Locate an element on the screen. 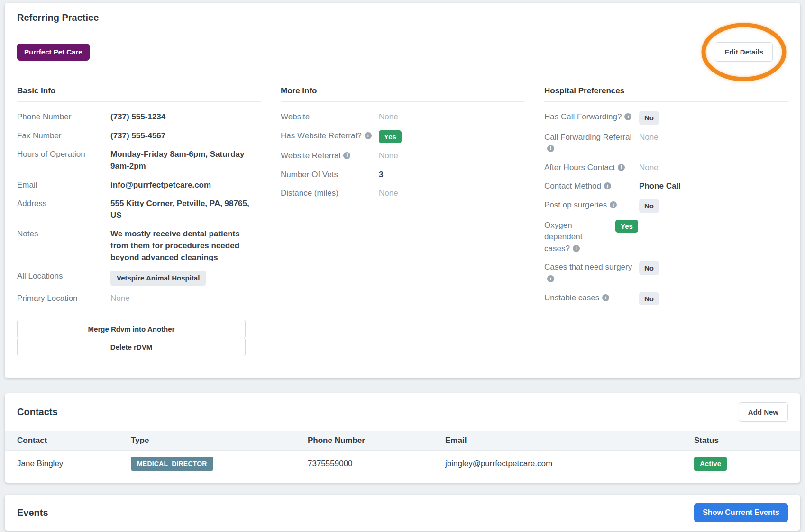 The height and width of the screenshot is (532, 805). field-label: Hours of Operation is located at coordinates (64, 154).